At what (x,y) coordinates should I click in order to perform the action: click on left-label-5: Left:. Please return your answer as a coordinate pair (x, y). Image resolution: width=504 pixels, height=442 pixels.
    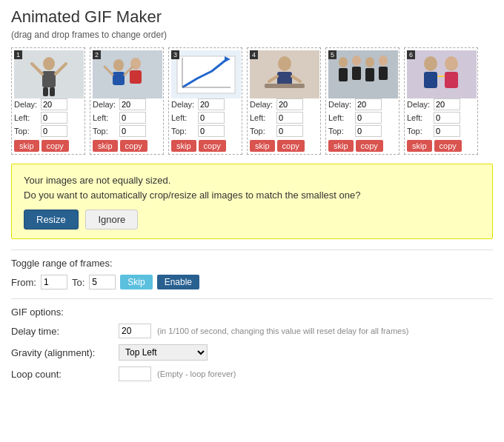
    Looking at the image, I should click on (342, 118).